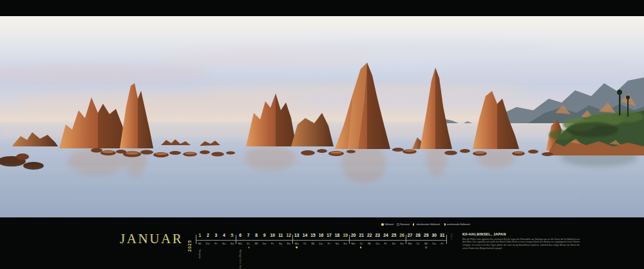  What do you see at coordinates (403, 224) in the screenshot?
I see `moon-legend-item: Neumond` at bounding box center [403, 224].